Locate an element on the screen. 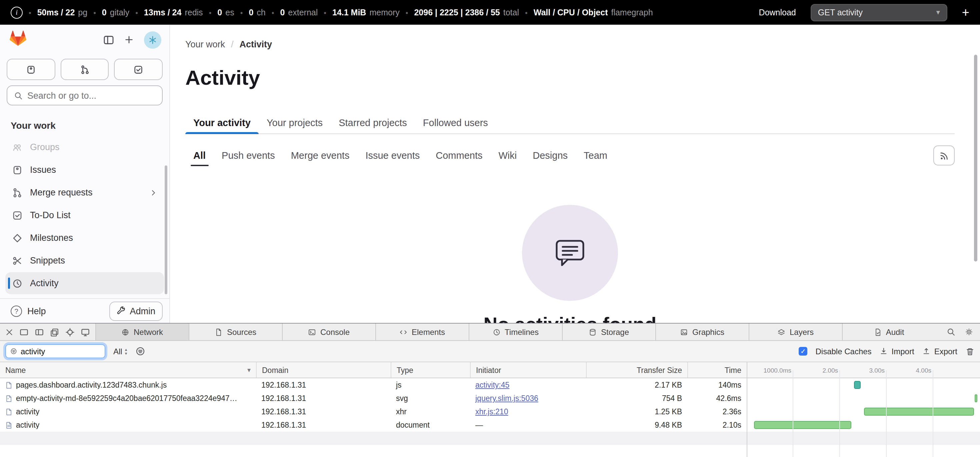 This screenshot has height=457, width=980. search-input: Search or go to... is located at coordinates (85, 95).